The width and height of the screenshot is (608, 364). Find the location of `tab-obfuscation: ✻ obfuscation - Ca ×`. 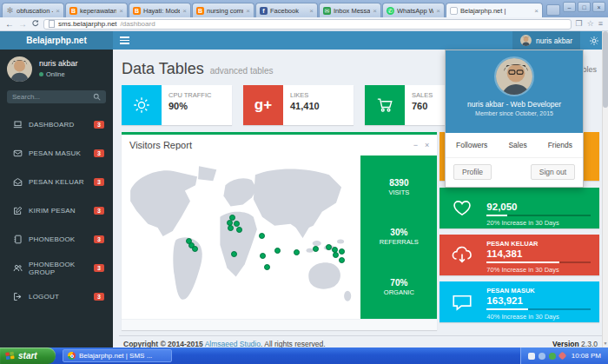

tab-obfuscation: ✻ obfuscation - Ca × is located at coordinates (33, 10).